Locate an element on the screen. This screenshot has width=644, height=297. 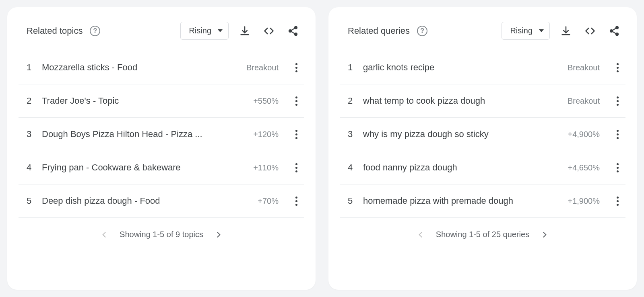
item-value: +550% is located at coordinates (266, 101).